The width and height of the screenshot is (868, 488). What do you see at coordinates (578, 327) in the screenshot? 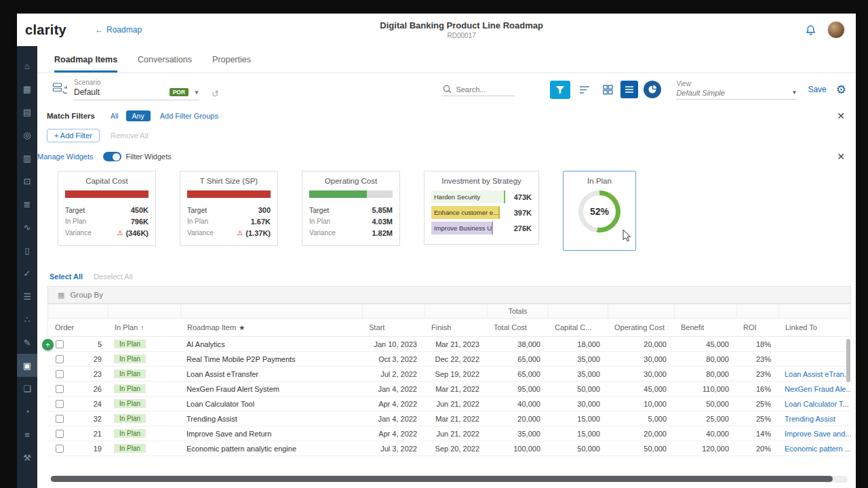
I see `col-header-capital-cost: Capital C...` at bounding box center [578, 327].